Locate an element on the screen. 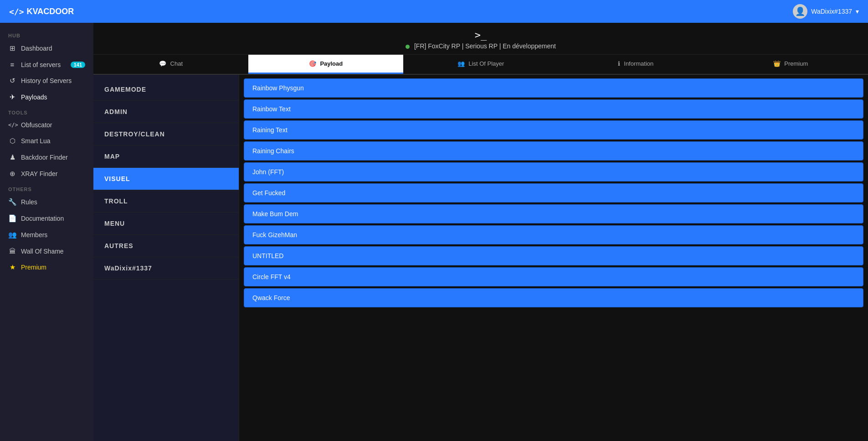 The width and height of the screenshot is (868, 441). sidebar-item-label: Wall Of Shame is located at coordinates (42, 251).